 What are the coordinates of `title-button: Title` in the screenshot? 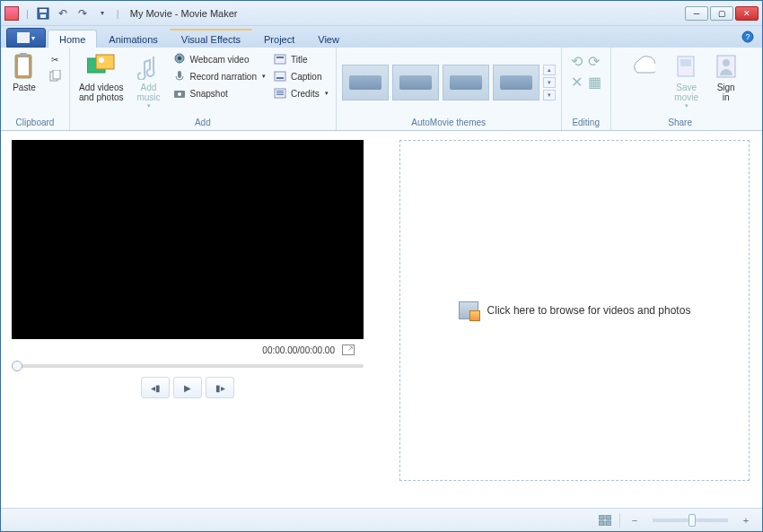 It's located at (301, 59).